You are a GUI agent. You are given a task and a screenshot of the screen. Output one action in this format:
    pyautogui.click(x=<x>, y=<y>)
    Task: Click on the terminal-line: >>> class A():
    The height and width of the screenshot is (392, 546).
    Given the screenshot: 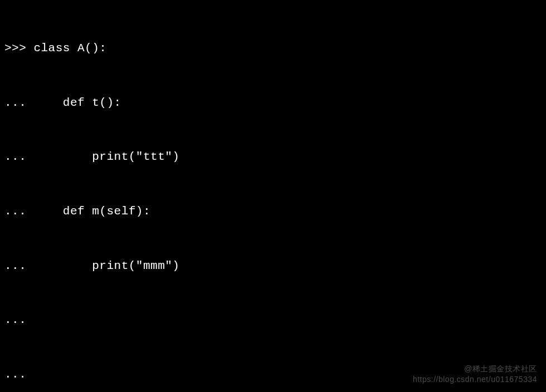 What is the action you would take?
    pyautogui.click(x=273, y=49)
    